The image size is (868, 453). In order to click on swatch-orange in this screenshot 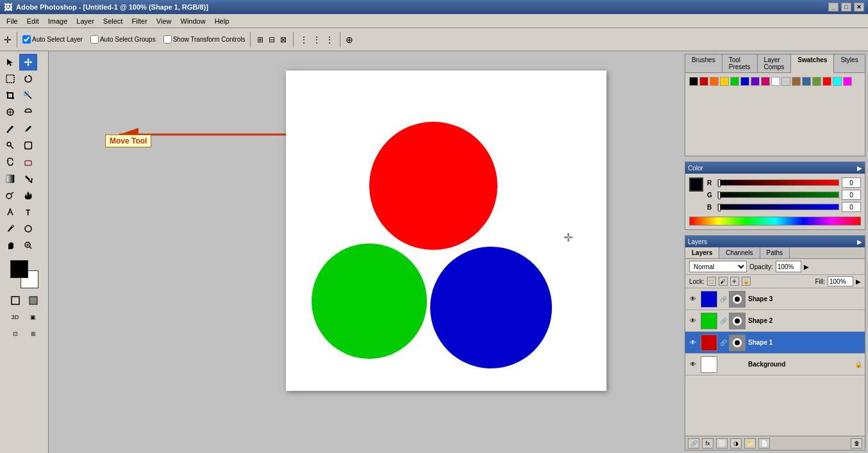, I will do `click(714, 81)`.